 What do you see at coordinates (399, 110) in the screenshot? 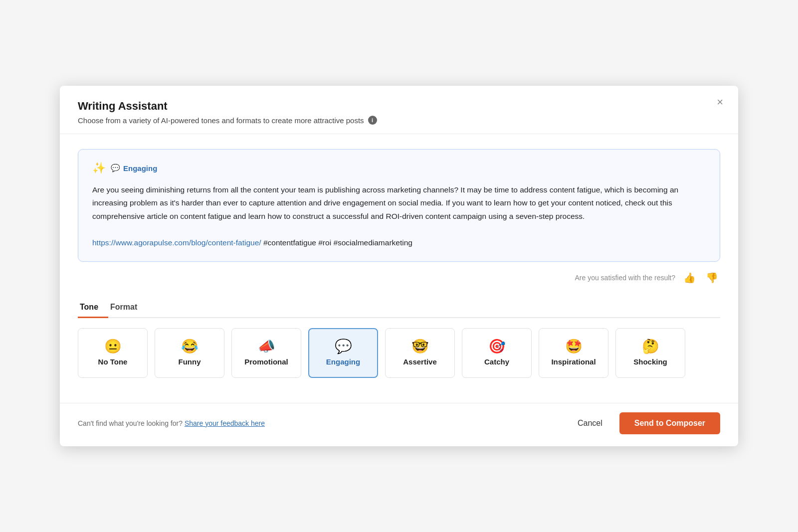
I see `modal-header: Writing Assistant Choose from a variety …` at bounding box center [399, 110].